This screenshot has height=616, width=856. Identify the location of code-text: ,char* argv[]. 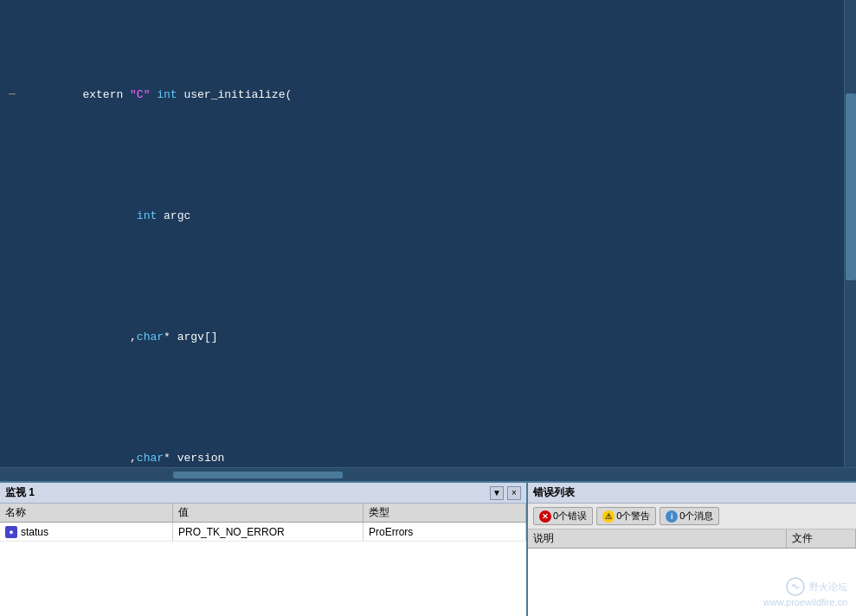
(440, 337).